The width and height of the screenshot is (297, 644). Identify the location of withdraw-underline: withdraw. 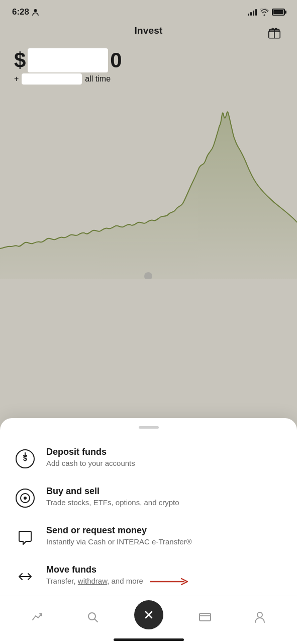
(92, 581).